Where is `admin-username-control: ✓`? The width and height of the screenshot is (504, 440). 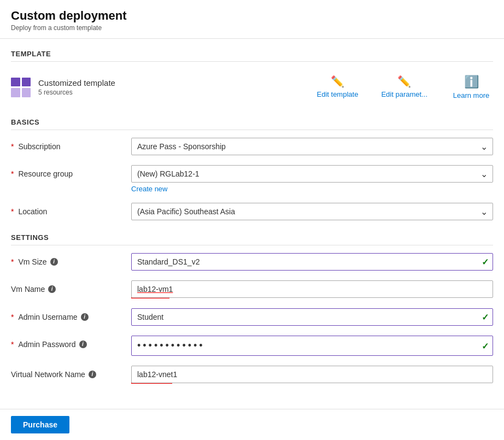
admin-username-control: ✓ is located at coordinates (312, 317).